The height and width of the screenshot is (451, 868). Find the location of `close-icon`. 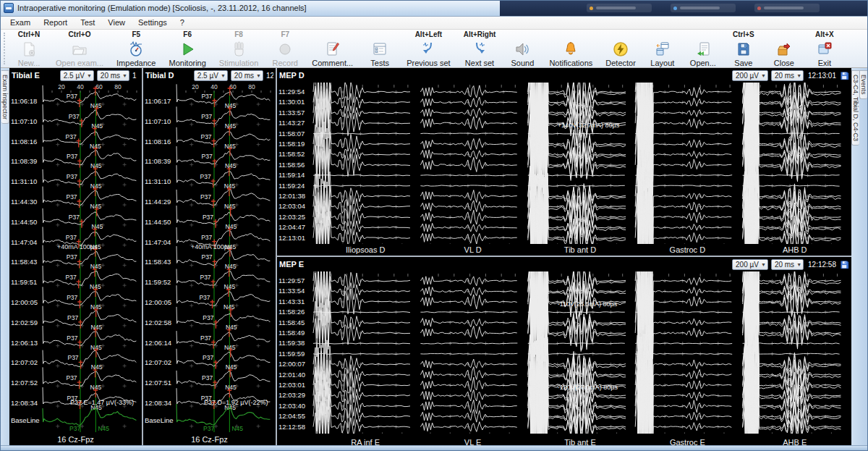

close-icon is located at coordinates (784, 49).